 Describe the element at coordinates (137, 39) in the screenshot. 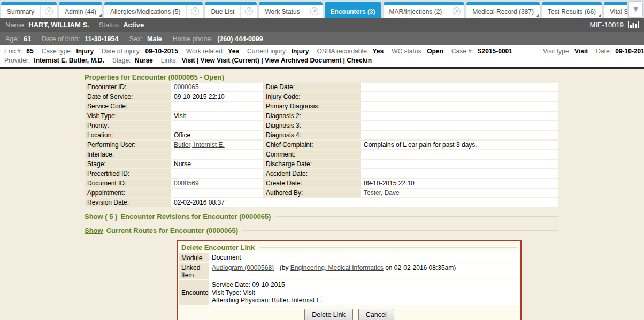

I see `field-label: Sex:` at that location.